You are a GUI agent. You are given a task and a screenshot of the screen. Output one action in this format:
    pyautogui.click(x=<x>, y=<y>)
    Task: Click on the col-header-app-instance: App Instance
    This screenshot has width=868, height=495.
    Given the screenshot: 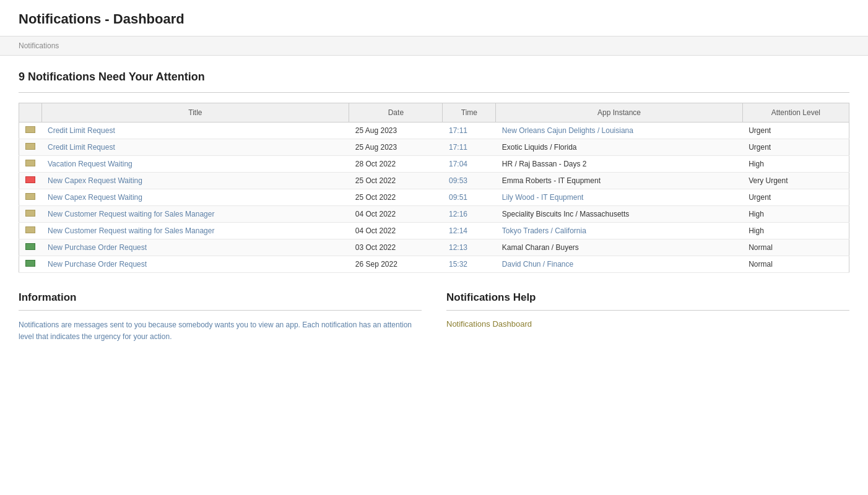 What is the action you would take?
    pyautogui.click(x=619, y=113)
    